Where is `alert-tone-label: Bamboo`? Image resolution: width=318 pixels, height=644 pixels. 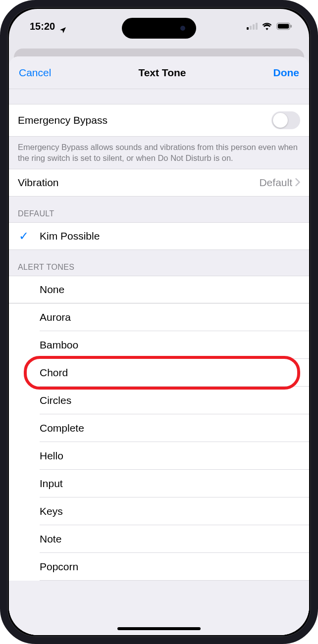
alert-tone-label: Bamboo is located at coordinates (59, 345).